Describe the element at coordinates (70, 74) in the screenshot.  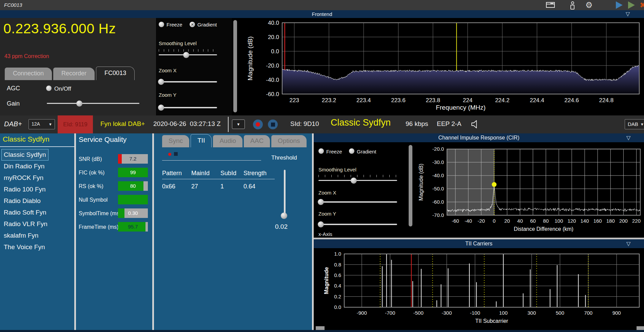
I see `tuner-tabs: ConnectionRecorderFC0013` at that location.